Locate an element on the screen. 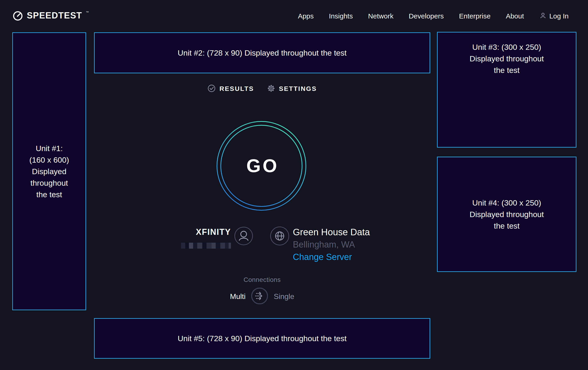 This screenshot has width=588, height=370. ad-unit-3-label: Unit #3: (300 x 250) Displayed throughou… is located at coordinates (507, 59).